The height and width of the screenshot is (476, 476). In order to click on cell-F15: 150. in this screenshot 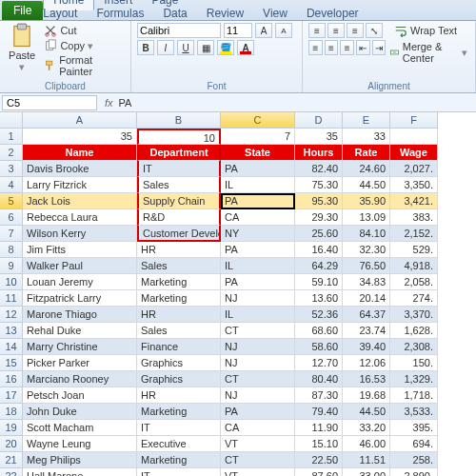, I will do `click(414, 364)`.